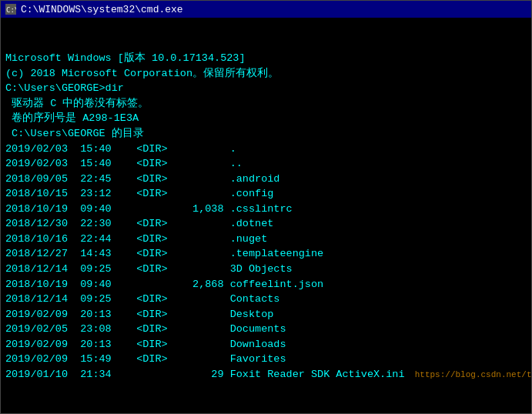  I want to click on title-bar-text: C:\WINDOWS\system32\cmd.exe, so click(102, 9).